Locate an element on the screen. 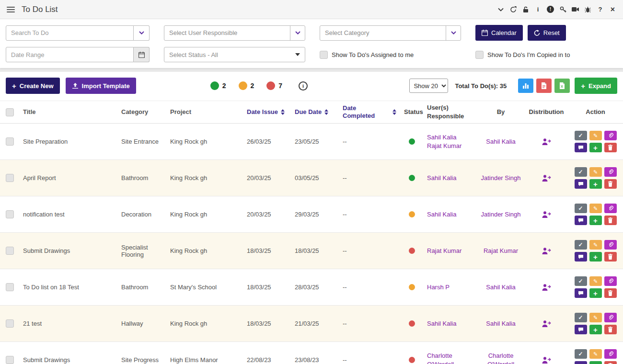 This screenshot has height=364, width=623. export-pdf-button is located at coordinates (544, 86).